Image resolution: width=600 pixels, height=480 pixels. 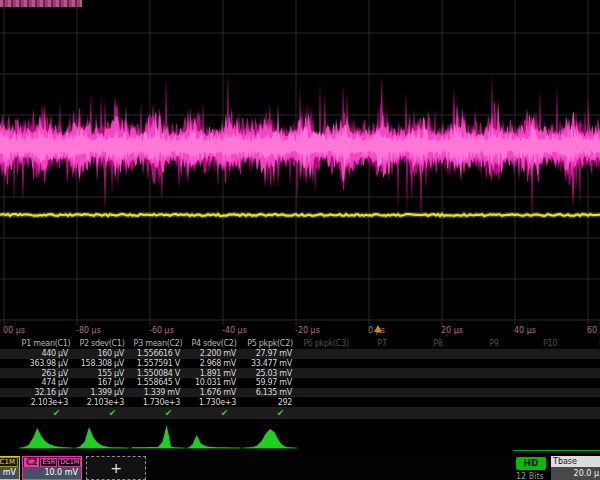 What do you see at coordinates (270, 374) in the screenshot?
I see `measure-value-cell: 25.03 mV` at bounding box center [270, 374].